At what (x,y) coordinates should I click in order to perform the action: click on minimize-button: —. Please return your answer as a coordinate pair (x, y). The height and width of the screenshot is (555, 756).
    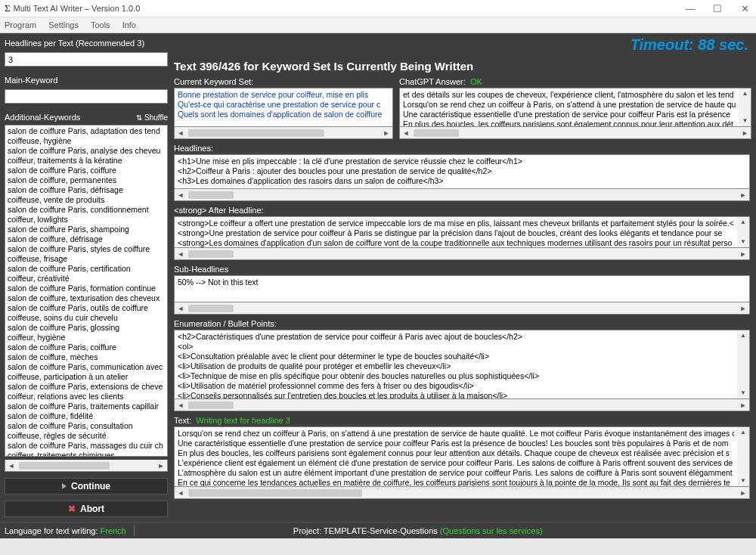
    Looking at the image, I should click on (690, 9).